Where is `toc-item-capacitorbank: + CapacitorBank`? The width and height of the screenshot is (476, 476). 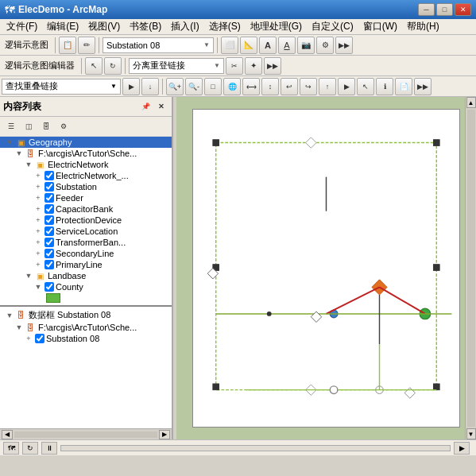
toc-item-capacitorbank: + CapacitorBank is located at coordinates (86, 209).